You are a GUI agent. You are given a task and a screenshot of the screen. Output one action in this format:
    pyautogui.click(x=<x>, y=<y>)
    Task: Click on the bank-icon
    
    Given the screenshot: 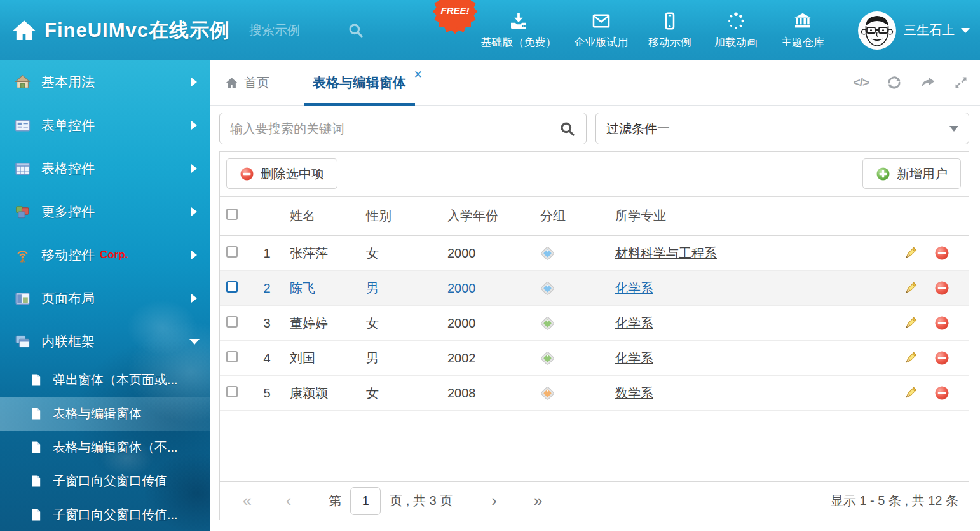 What is the action you would take?
    pyautogui.click(x=803, y=21)
    